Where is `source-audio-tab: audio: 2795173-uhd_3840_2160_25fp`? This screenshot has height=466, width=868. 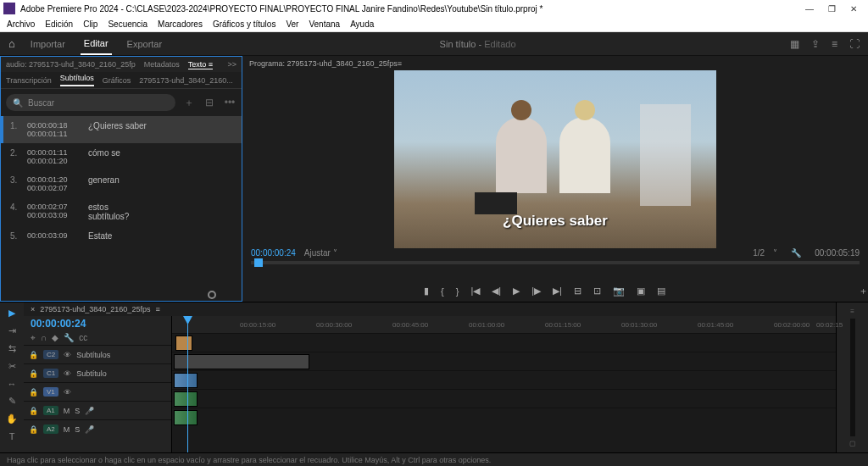
source-audio-tab: audio: 2795173-uhd_3840_2160_25fp is located at coordinates (71, 64).